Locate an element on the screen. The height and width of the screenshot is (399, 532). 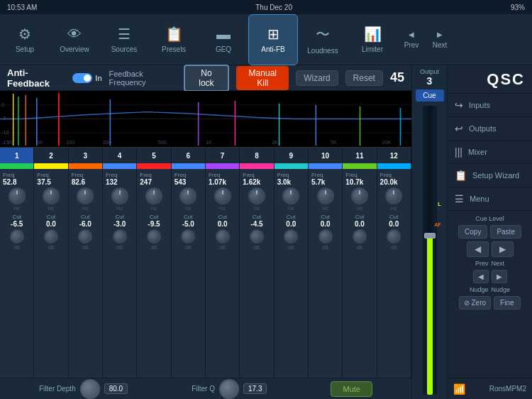
ch4-cut-val: -3.0 is located at coordinates (119, 224).